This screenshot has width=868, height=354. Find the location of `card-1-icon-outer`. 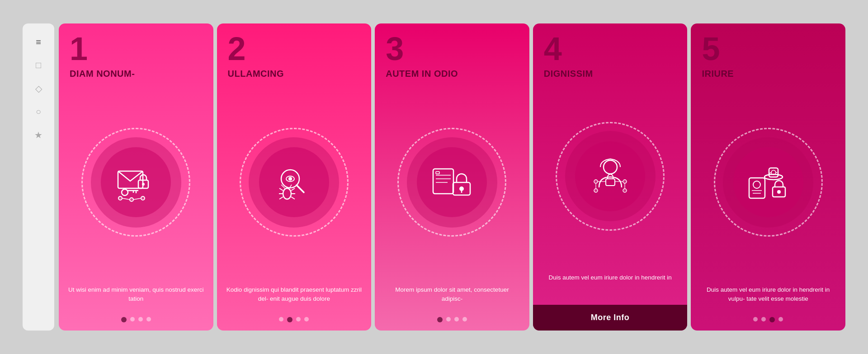

card-1-icon-outer is located at coordinates (136, 182).